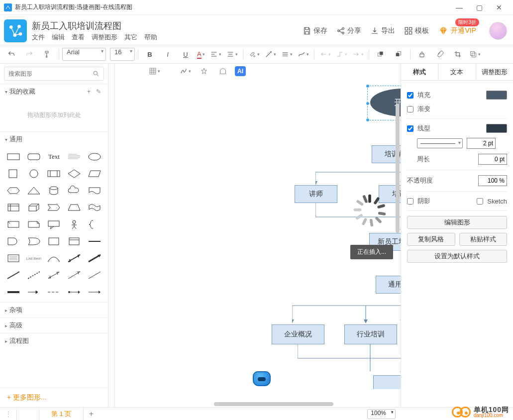 The image size is (513, 420). I want to click on attach-button, so click(440, 54).